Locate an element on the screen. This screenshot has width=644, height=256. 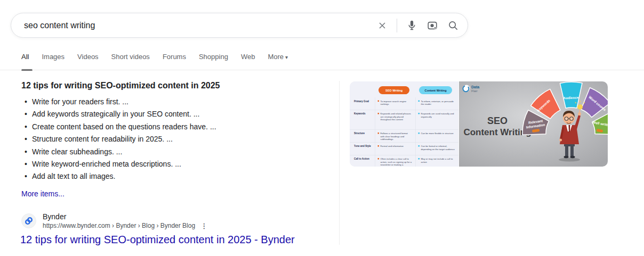
breadcrumb: https://www.bynder.com › Bynder › Blog ›… is located at coordinates (119, 226).